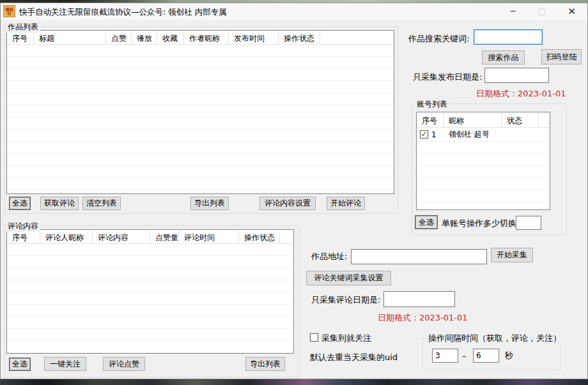 This screenshot has height=385, width=588. Describe the element at coordinates (121, 236) in the screenshot. I see `comments-column-header: 评论内容` at that location.